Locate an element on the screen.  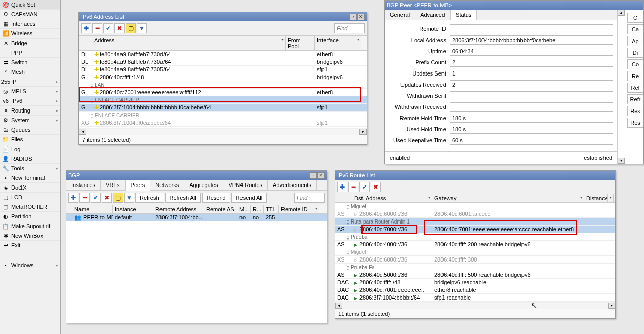
tab-advertisements: Advertisements is located at coordinates (293, 185).